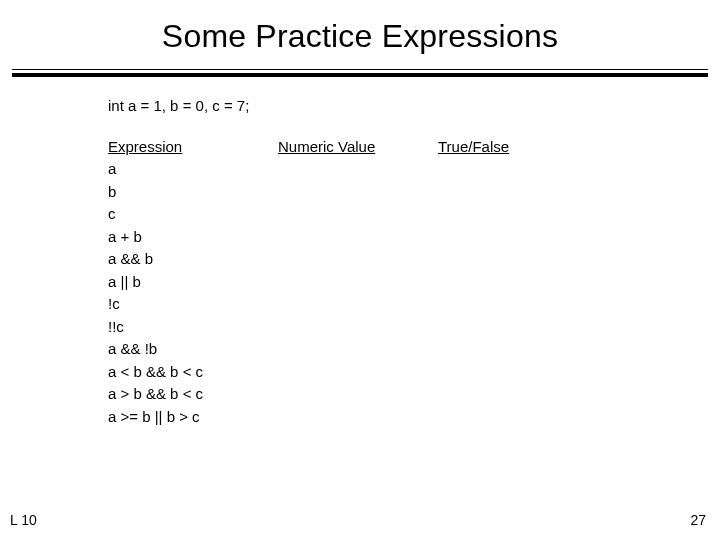  I want to click on expression-row: a || b, so click(193, 282).